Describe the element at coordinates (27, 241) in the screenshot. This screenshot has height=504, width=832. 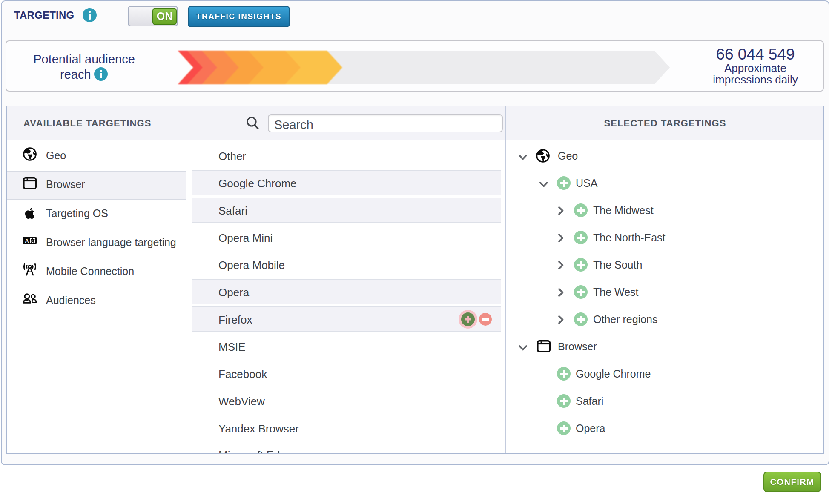
I see `svg-text: A` at that location.